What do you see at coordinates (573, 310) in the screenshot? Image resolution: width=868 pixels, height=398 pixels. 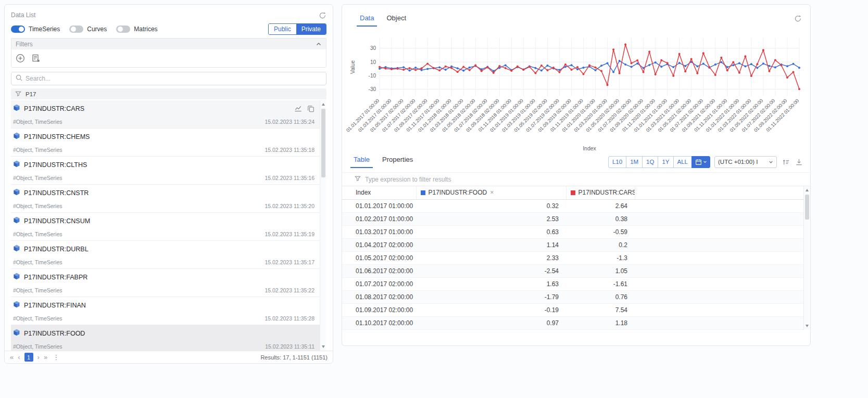 I see `table-row: 01.09.2017 02:00:00-0.197.54` at bounding box center [573, 310].